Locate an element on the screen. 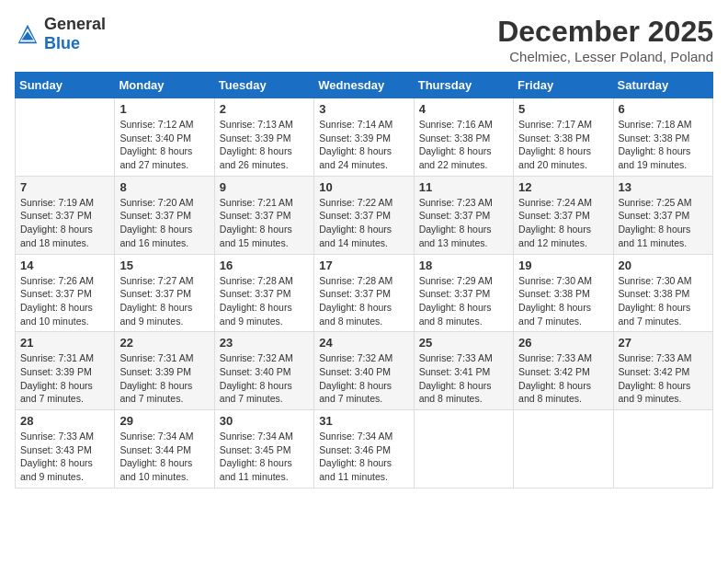 This screenshot has height=563, width=728. logo-icon is located at coordinates (28, 34).